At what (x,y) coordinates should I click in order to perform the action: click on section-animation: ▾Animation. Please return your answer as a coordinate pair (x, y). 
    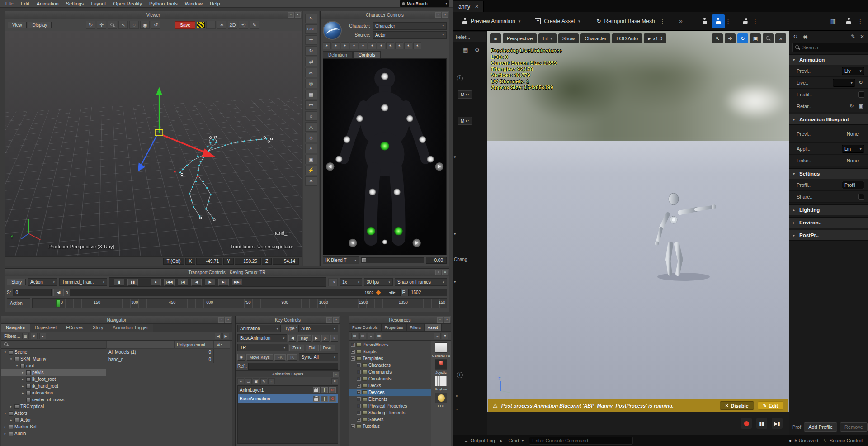
    Looking at the image, I should click on (829, 60).